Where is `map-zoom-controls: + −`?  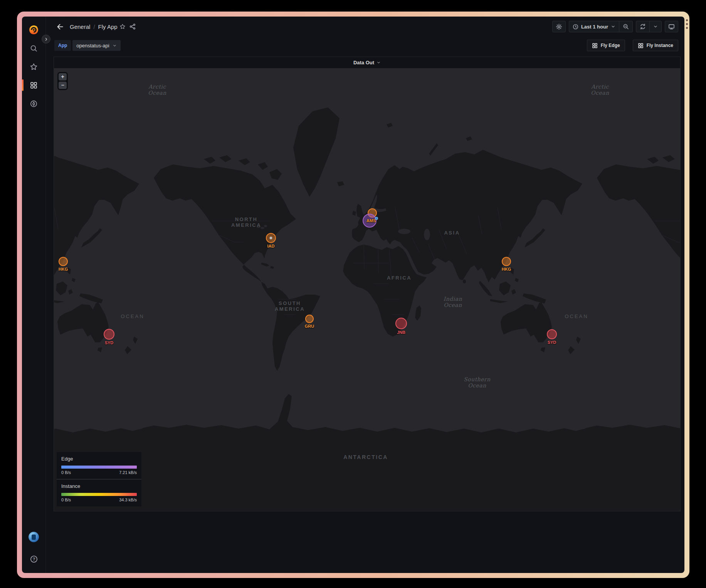
map-zoom-controls: + − is located at coordinates (62, 81).